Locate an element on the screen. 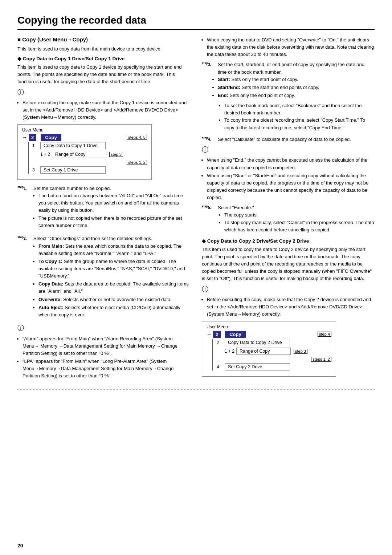 The width and height of the screenshot is (392, 555). diagram1-item1-label: Copy Data to Copy 1 Drive is located at coordinates (73, 146).